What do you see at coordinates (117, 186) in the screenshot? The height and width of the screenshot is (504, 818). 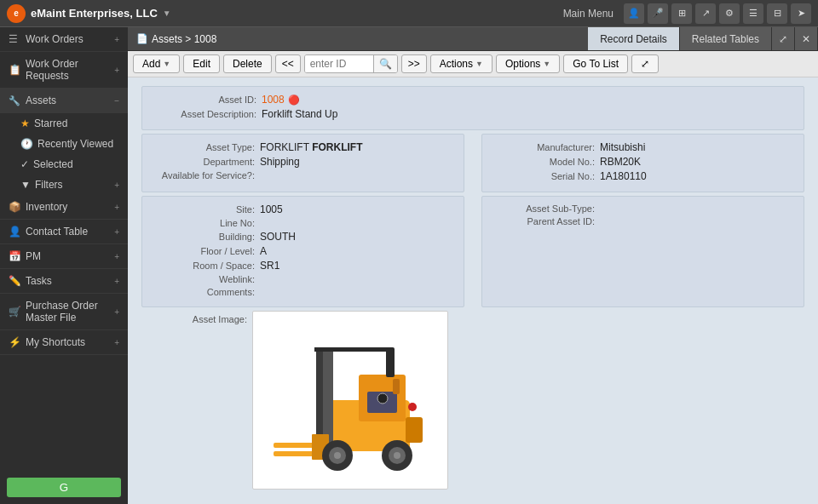 I see `filters-expand: +` at bounding box center [117, 186].